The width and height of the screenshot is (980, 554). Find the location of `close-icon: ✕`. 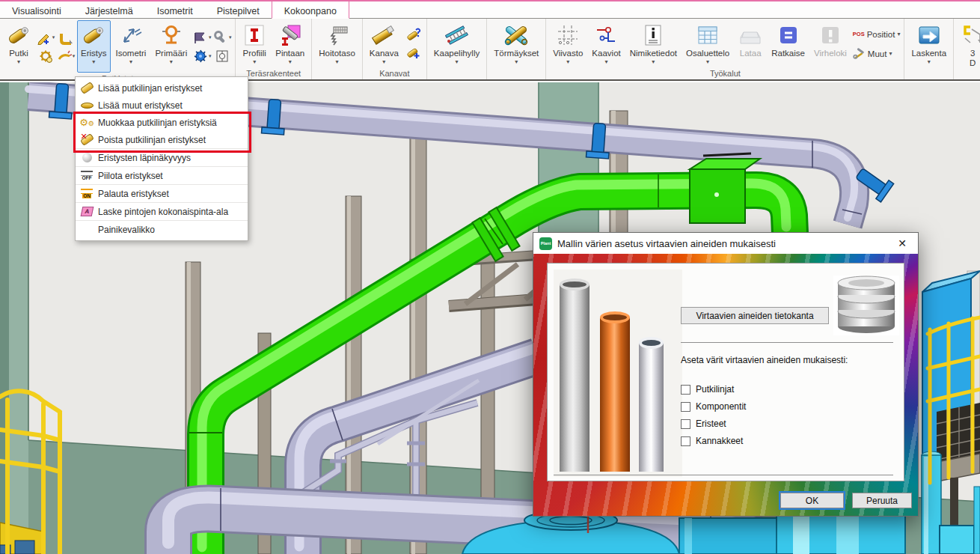

close-icon: ✕ is located at coordinates (902, 243).